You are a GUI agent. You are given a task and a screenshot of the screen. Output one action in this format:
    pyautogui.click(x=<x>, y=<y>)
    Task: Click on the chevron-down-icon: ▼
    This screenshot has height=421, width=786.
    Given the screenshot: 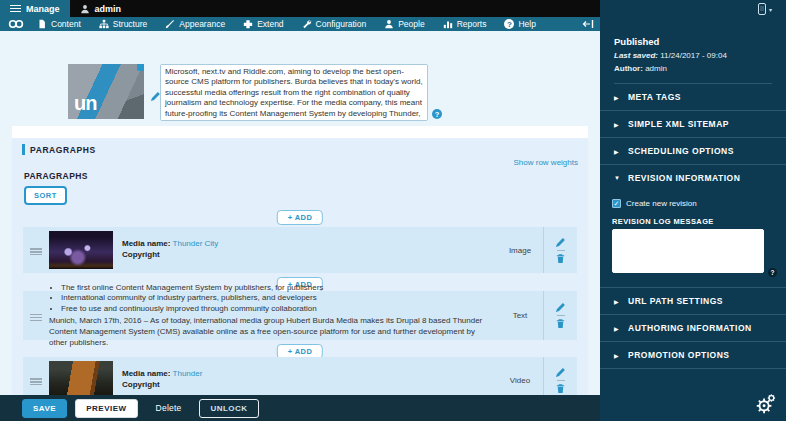 What is the action you would take?
    pyautogui.click(x=618, y=178)
    